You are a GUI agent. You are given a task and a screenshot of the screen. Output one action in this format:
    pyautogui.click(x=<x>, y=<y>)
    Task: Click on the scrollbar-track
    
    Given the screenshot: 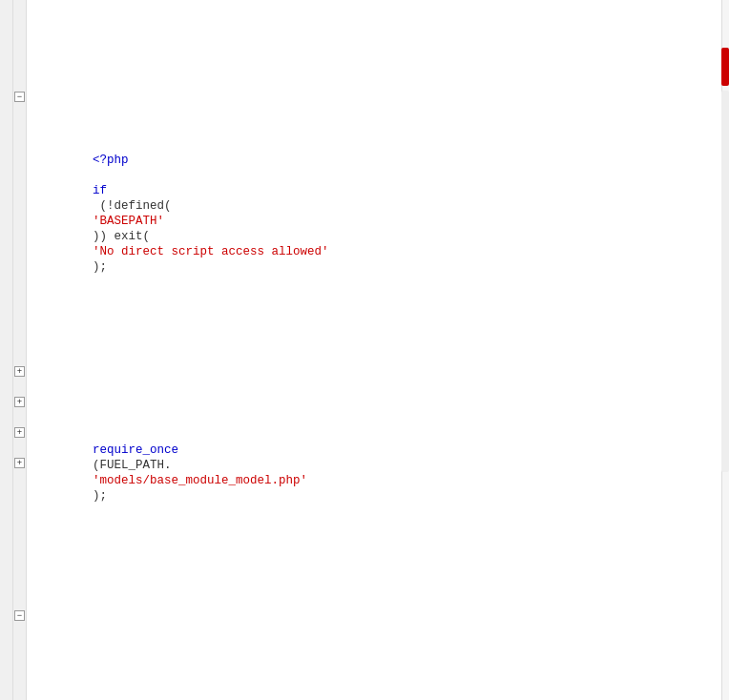 What is the action you would take?
    pyautogui.click(x=725, y=350)
    